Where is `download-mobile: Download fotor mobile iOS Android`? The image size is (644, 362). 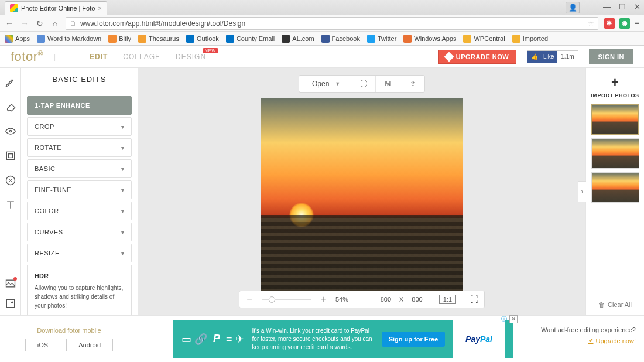 download-mobile: Download fotor mobile iOS Android is located at coordinates (69, 339).